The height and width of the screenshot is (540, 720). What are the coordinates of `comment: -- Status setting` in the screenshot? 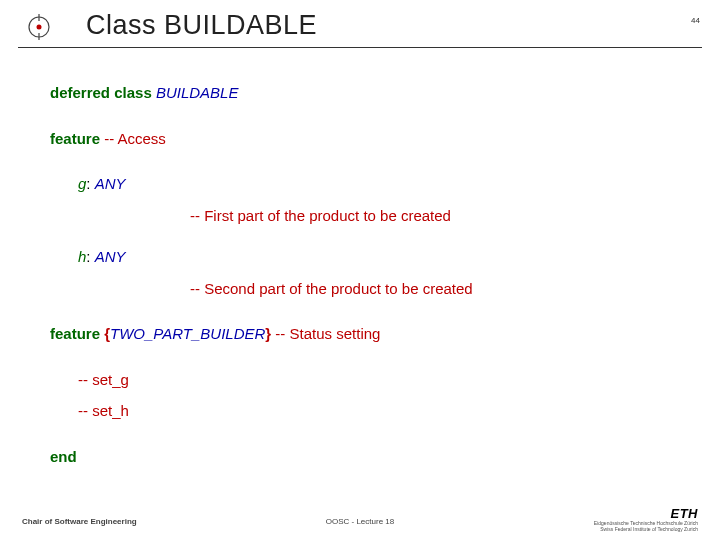 It's located at (328, 334).